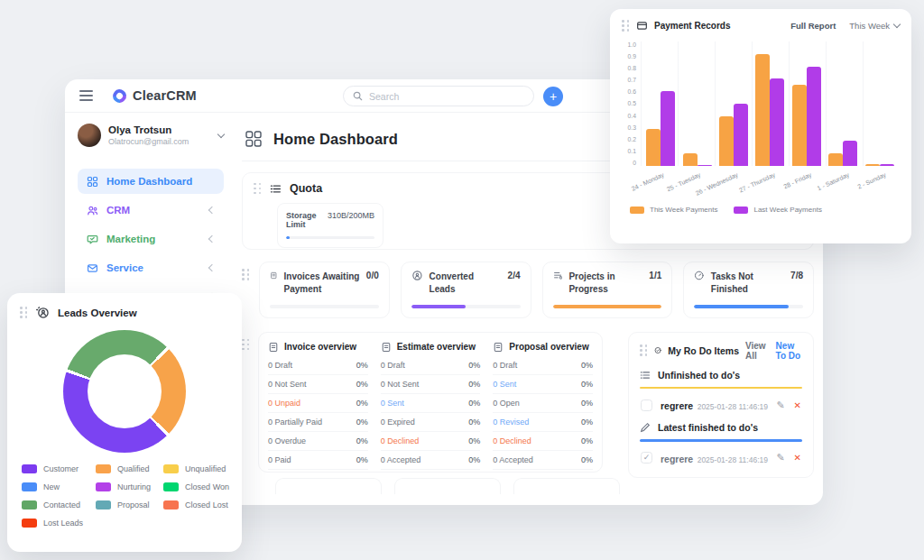 The height and width of the screenshot is (560, 924). What do you see at coordinates (401, 441) in the screenshot?
I see `overview-row-label: 0 Declined` at bounding box center [401, 441].